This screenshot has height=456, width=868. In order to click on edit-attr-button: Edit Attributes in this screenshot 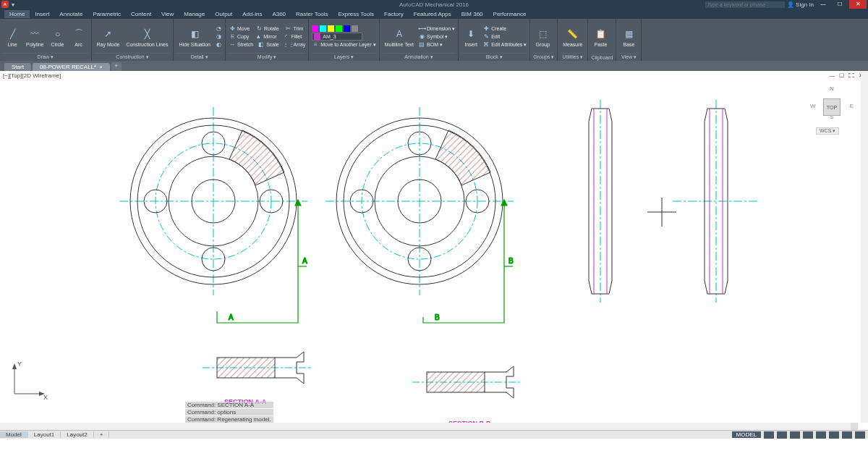, I will do `click(506, 45)`.